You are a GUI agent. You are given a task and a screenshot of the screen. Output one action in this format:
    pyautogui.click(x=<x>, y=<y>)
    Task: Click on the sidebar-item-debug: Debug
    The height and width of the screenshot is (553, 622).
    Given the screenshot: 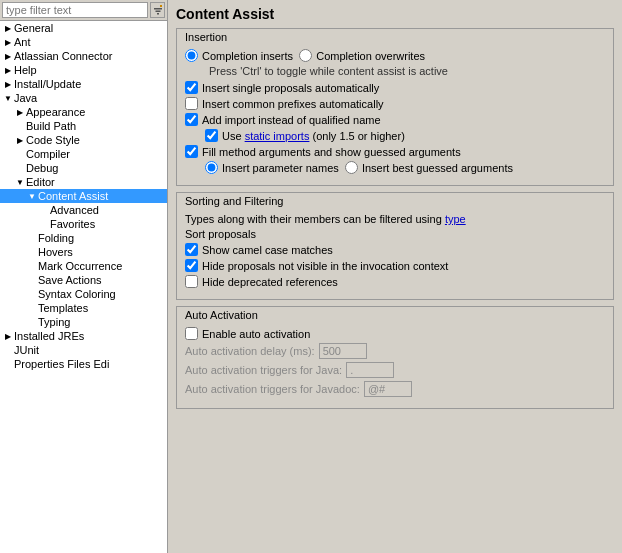 What is the action you would take?
    pyautogui.click(x=84, y=168)
    